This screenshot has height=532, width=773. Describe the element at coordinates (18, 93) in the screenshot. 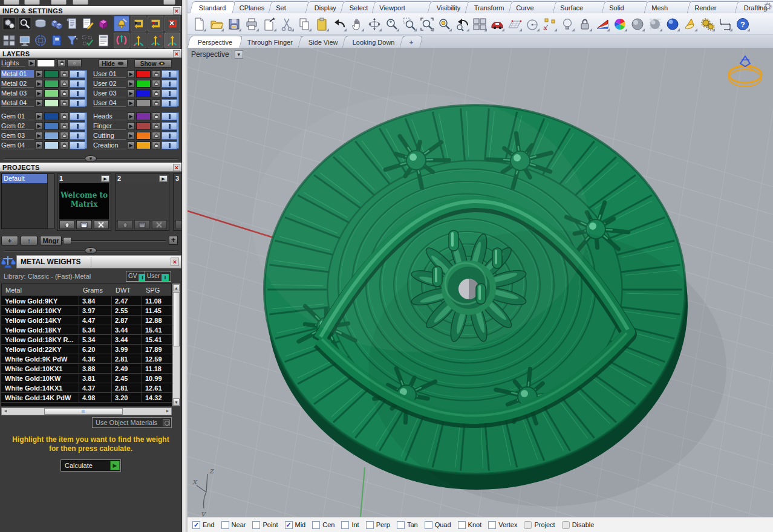

I see `layer-name: Metal 03` at that location.